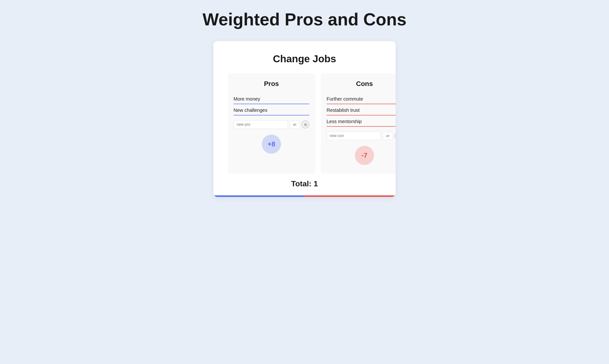  Describe the element at coordinates (261, 125) in the screenshot. I see `new-pro-input` at that location.